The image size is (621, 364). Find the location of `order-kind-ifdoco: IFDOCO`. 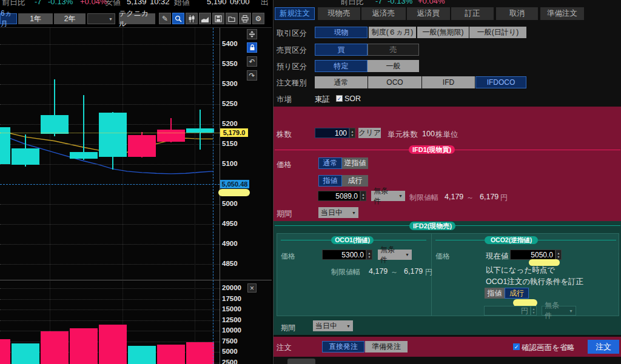

order-kind-ifdoco: IFDOCO is located at coordinates (501, 82).